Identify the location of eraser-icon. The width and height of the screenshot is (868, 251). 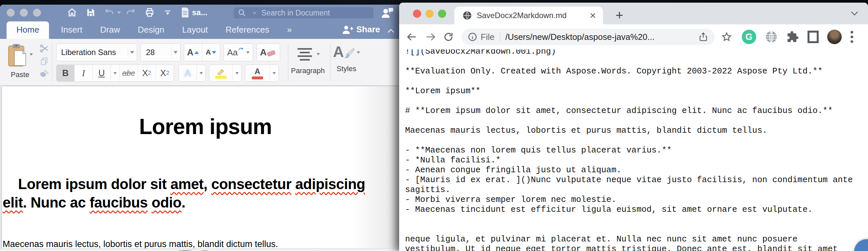
(272, 53).